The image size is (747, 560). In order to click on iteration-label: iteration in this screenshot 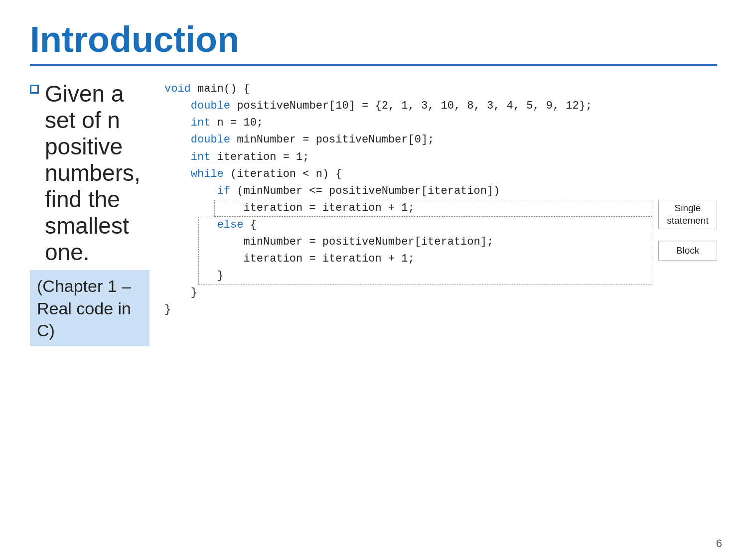, I will do `click(273, 259)`.